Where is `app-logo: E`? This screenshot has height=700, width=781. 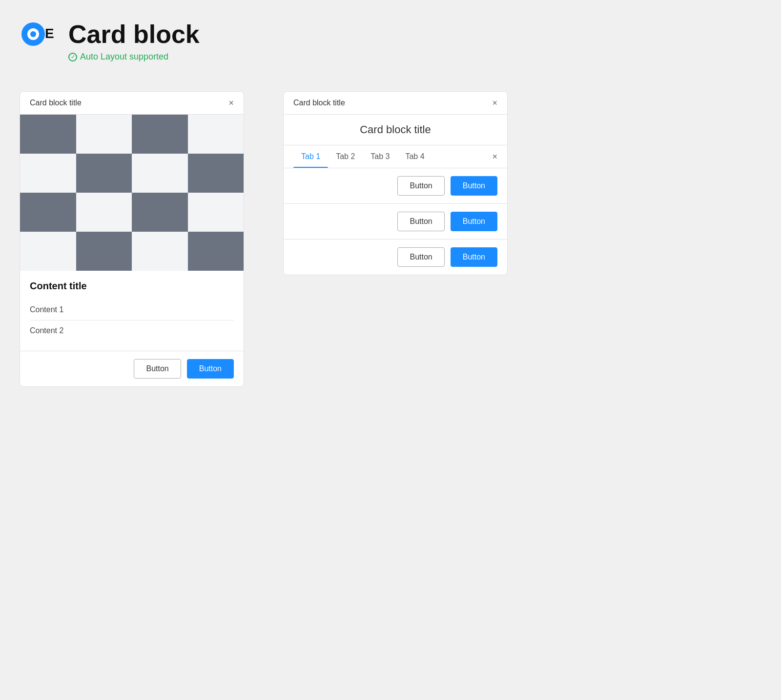
app-logo: E is located at coordinates (39, 34).